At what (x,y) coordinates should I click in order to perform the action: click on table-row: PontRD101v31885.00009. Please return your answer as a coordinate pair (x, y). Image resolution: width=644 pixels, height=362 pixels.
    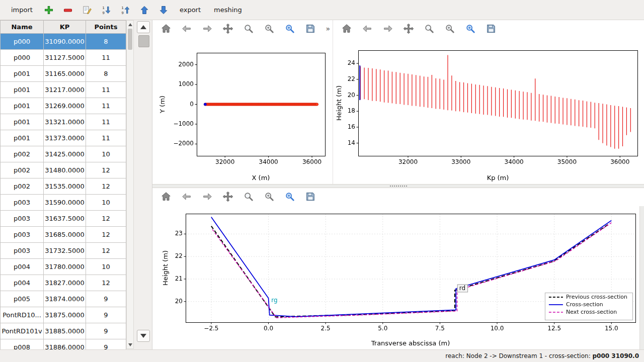
    Looking at the image, I should click on (63, 331).